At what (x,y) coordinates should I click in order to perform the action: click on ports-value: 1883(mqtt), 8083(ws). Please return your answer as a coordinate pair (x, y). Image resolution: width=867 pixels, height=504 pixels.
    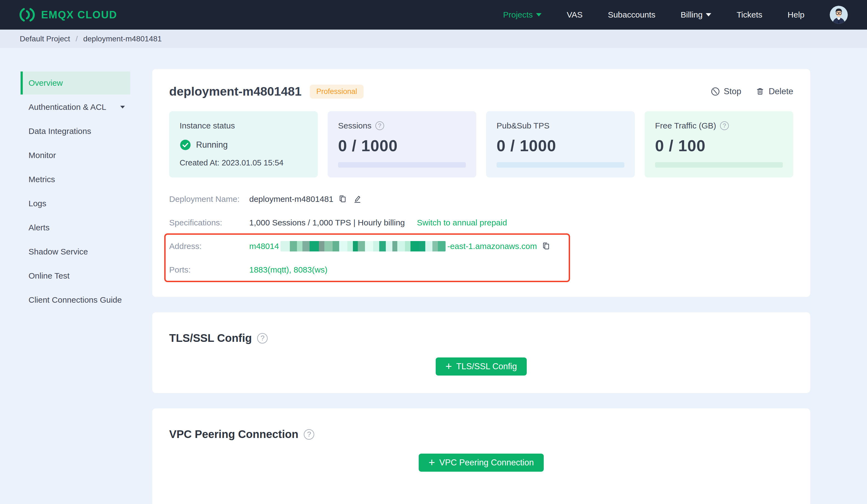
    Looking at the image, I should click on (288, 270).